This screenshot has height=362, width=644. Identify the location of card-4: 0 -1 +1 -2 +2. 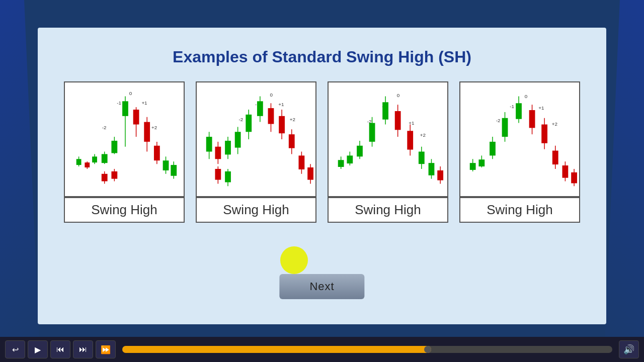
(520, 152).